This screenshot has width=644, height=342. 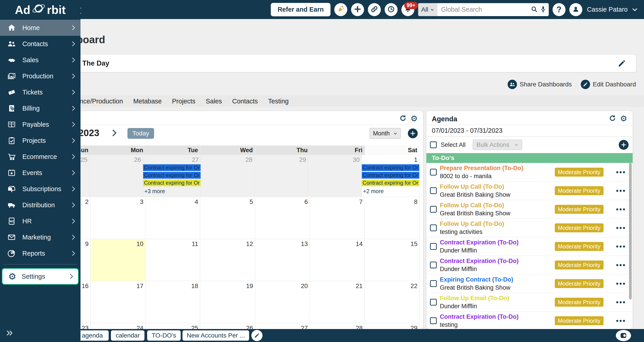 I want to click on todo-title: Follow Up Email (To-Do), so click(x=536, y=298).